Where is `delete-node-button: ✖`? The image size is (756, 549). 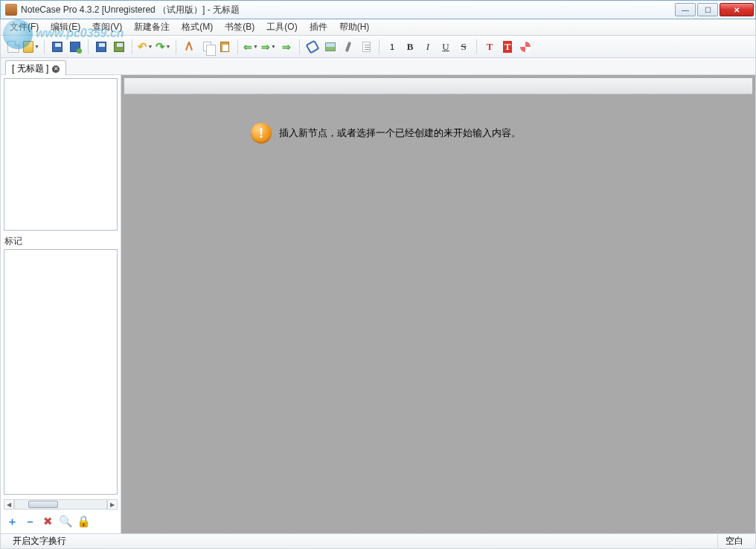
delete-node-button: ✖ is located at coordinates (48, 521).